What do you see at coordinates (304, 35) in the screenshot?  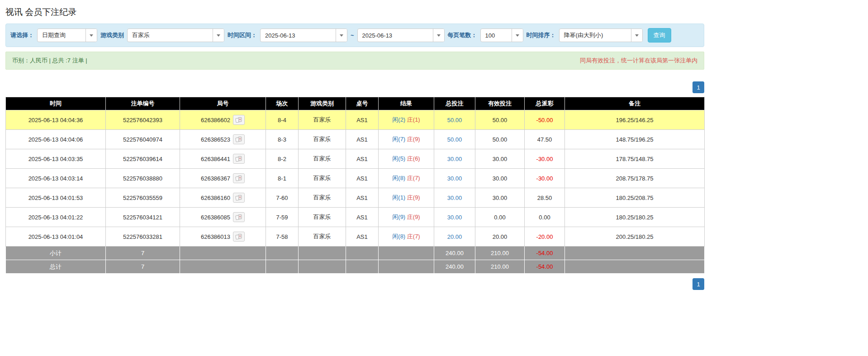 I see `date-from-select: 2025-06-13` at bounding box center [304, 35].